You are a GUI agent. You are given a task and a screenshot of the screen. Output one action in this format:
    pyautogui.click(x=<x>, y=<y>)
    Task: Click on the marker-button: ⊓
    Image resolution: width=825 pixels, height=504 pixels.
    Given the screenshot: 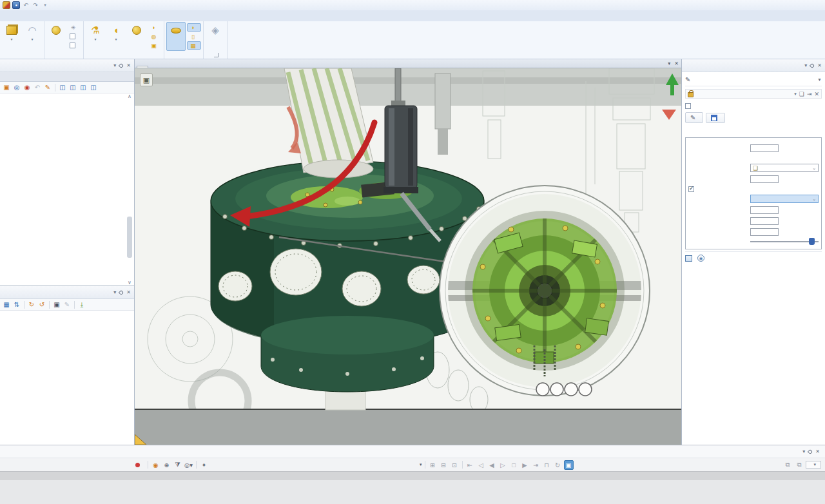 What is the action you would take?
    pyautogui.click(x=547, y=465)
    